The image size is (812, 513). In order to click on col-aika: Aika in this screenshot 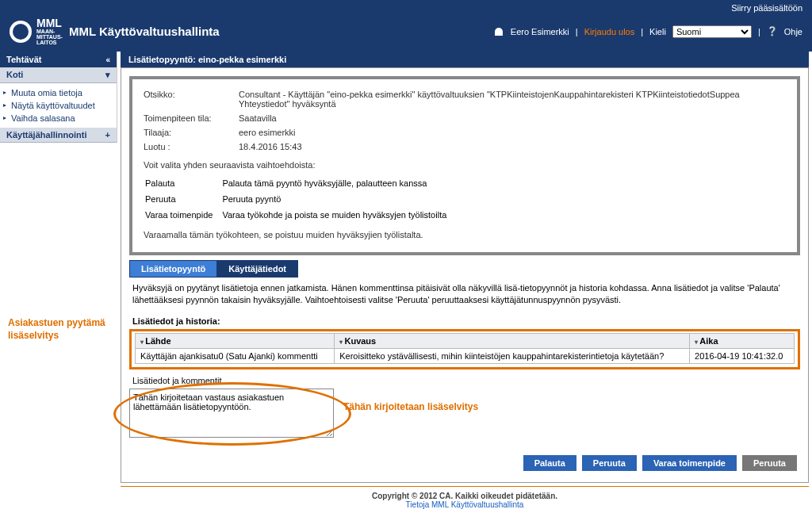, I will do `click(742, 341)`.